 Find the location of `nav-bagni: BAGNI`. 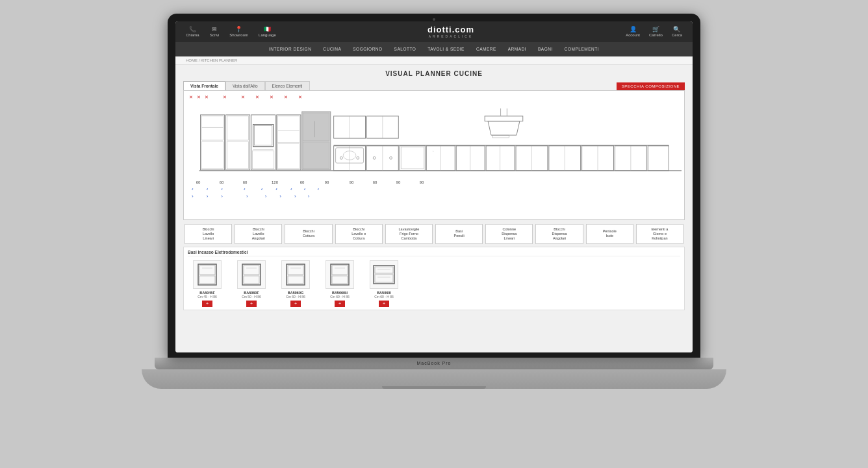

nav-bagni: BAGNI is located at coordinates (546, 49).